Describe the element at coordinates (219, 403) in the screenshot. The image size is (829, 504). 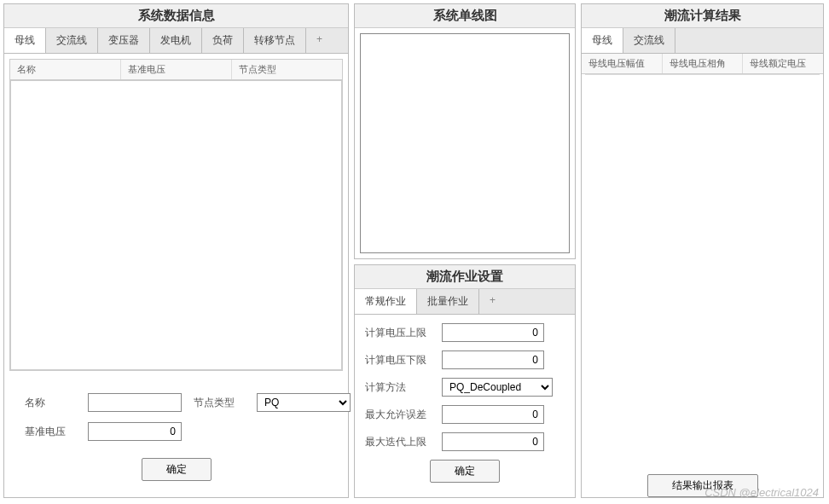
I see `node-type-label: 节点类型` at that location.